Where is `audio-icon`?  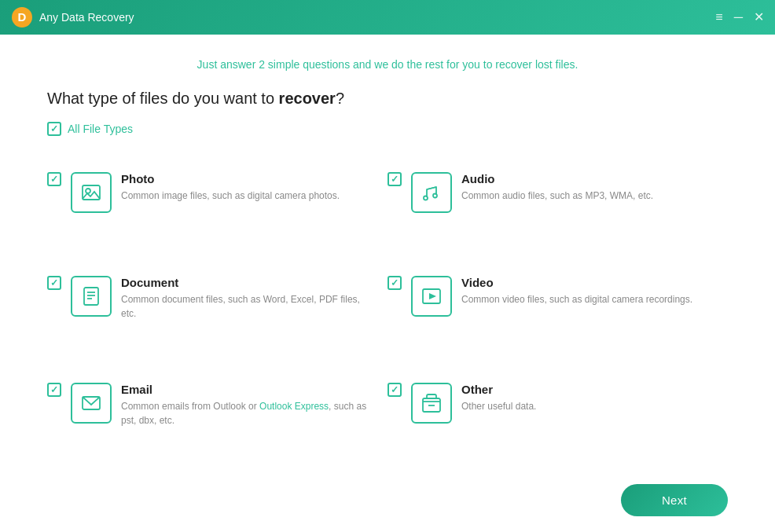
audio-icon is located at coordinates (432, 193).